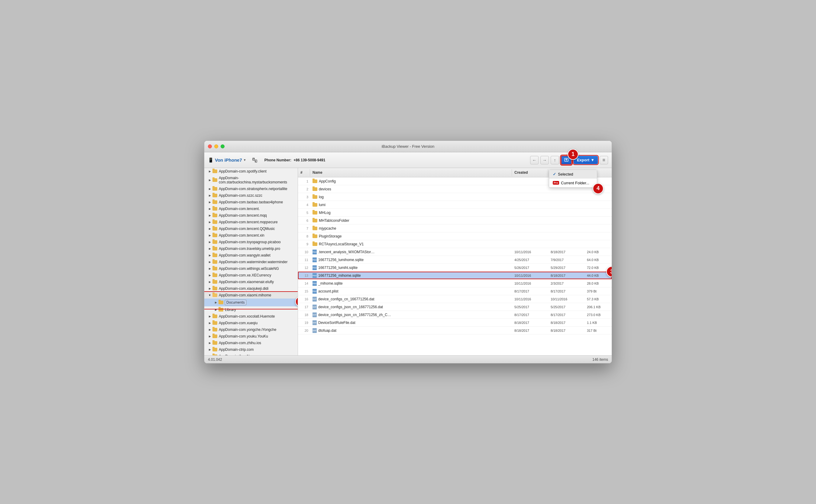  Describe the element at coordinates (573, 174) in the screenshot. I see `export-selected-item: ✓ Selected` at that location.